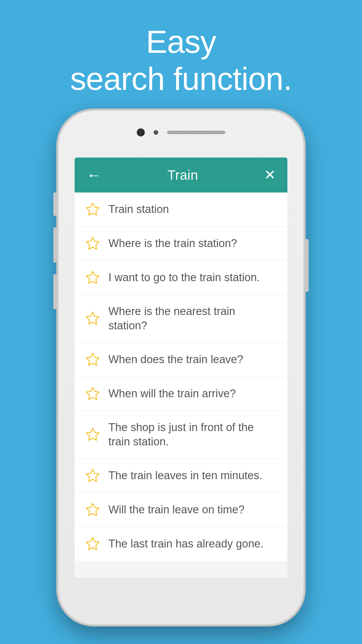 This screenshot has height=644, width=362. I want to click on list-item: When will the train arrive?, so click(181, 394).